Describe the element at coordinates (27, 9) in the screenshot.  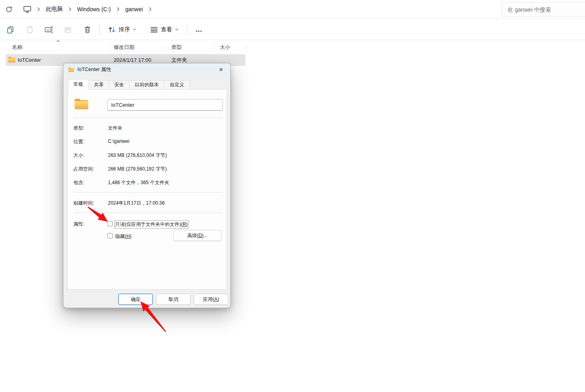
I see `this-pc-icon` at that location.